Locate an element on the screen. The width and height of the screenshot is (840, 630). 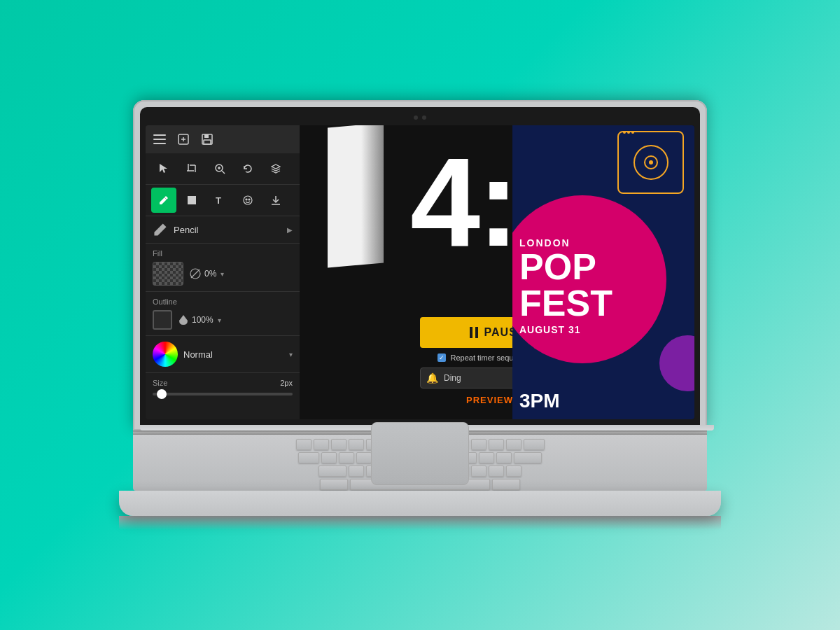
event-time: 3PM is located at coordinates (540, 401).